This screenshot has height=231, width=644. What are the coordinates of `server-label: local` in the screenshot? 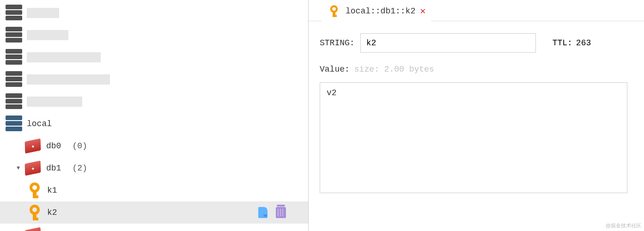 It's located at (39, 124).